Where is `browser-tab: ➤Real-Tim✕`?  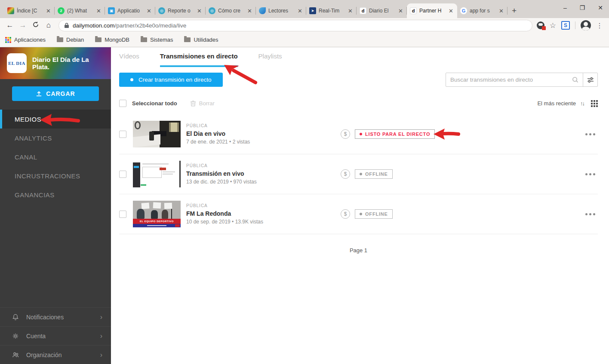
browser-tab: ➤Real-Tim✕ is located at coordinates (331, 11).